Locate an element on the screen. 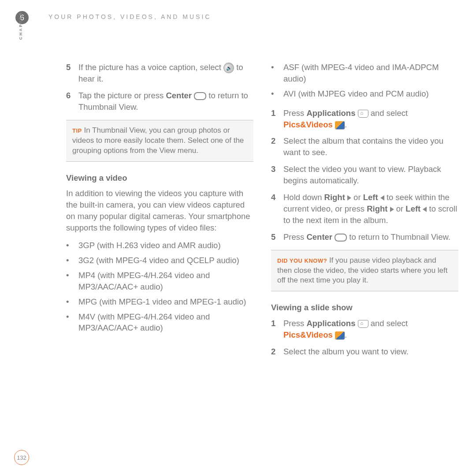 The height and width of the screenshot is (476, 476). text: Tap the picture or press is located at coordinates (122, 95).